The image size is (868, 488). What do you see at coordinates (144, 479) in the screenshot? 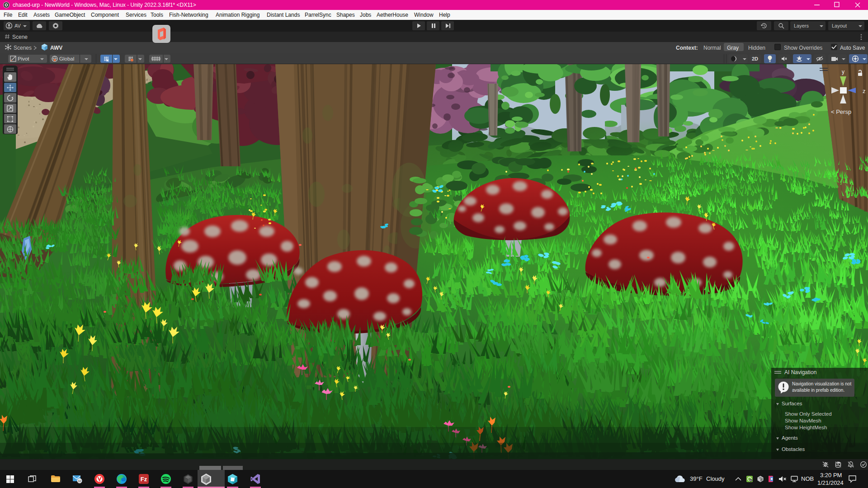
I see `svg-text: Fz` at bounding box center [144, 479].